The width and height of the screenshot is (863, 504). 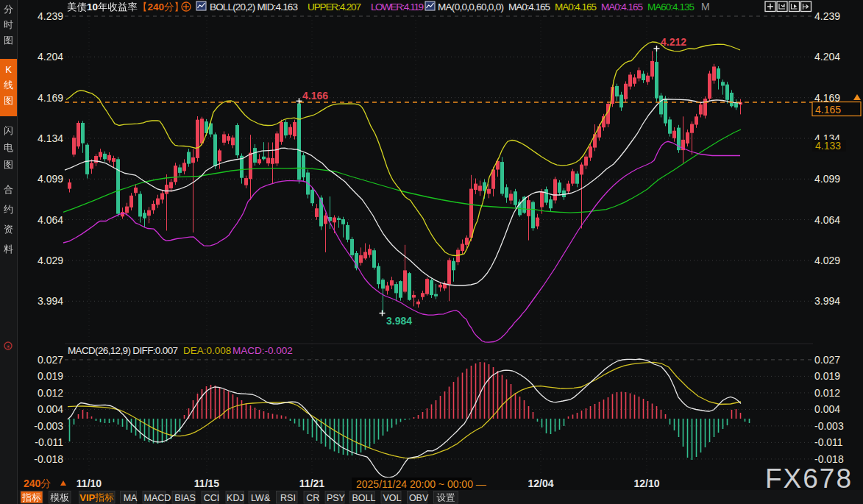 What do you see at coordinates (87, 497) in the screenshot?
I see `svg-text: VIP` at bounding box center [87, 497].